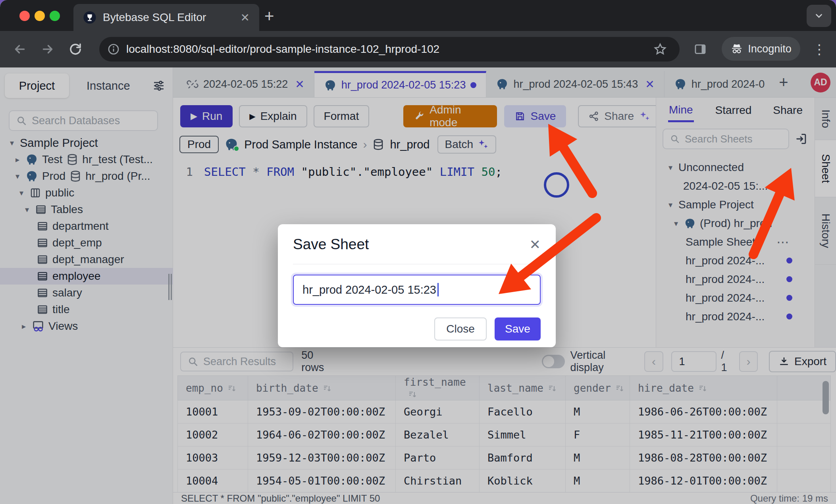 The width and height of the screenshot is (836, 504). I want to click on back-icon, so click(20, 49).